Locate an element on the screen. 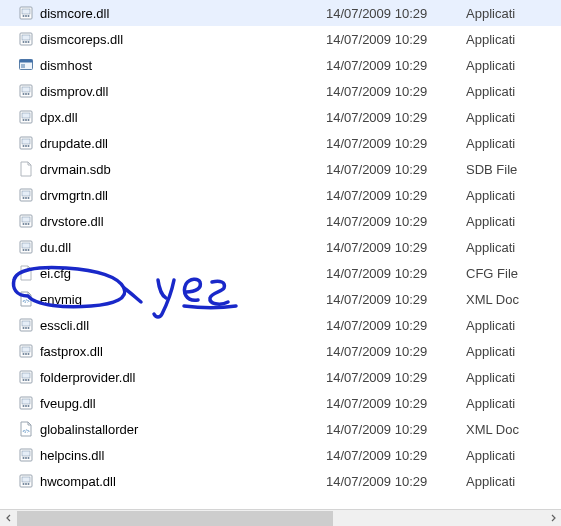 The image size is (561, 526). scroll-left-button is located at coordinates (8, 518).